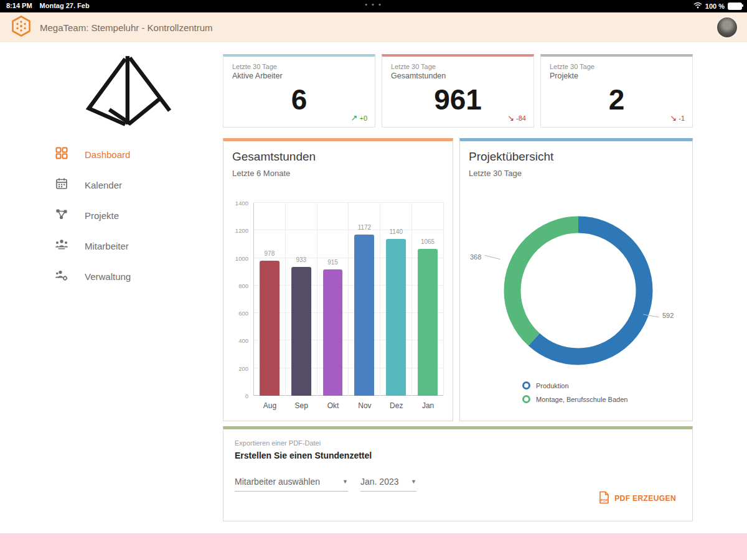 The width and height of the screenshot is (747, 560). Describe the element at coordinates (458, 100) in the screenshot. I see `stat-card-value: 961` at that location.